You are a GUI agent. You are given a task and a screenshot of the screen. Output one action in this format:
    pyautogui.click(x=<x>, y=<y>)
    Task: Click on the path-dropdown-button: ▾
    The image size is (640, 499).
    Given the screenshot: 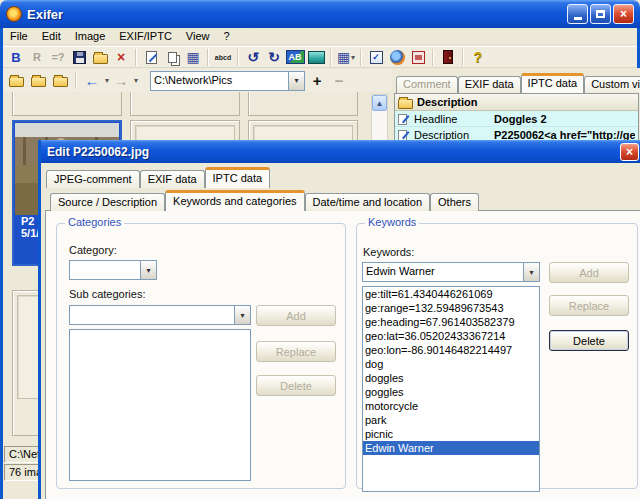 What is the action you would take?
    pyautogui.click(x=296, y=81)
    